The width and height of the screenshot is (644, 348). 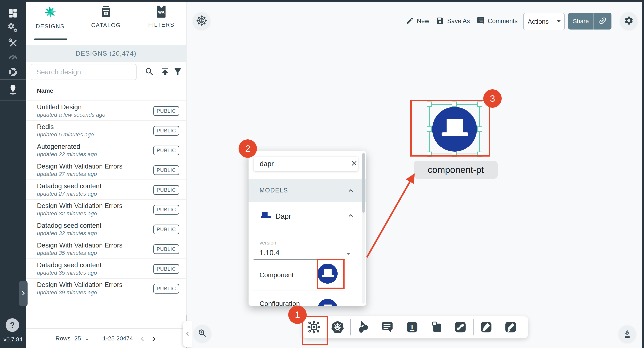 I want to click on dapr-hat-icon, so click(x=266, y=216).